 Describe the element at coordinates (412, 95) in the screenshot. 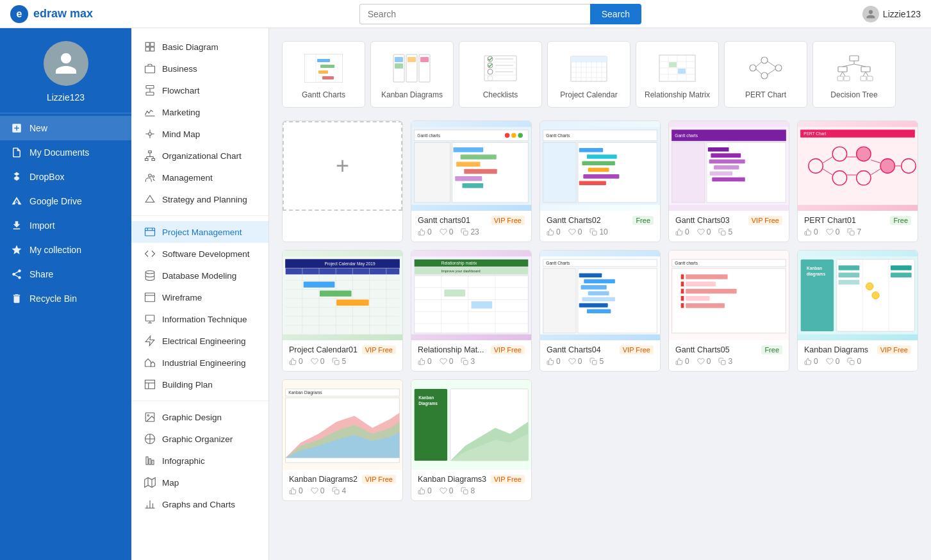

I see `kanban-diagrams-label: Kanban Diagrams` at that location.